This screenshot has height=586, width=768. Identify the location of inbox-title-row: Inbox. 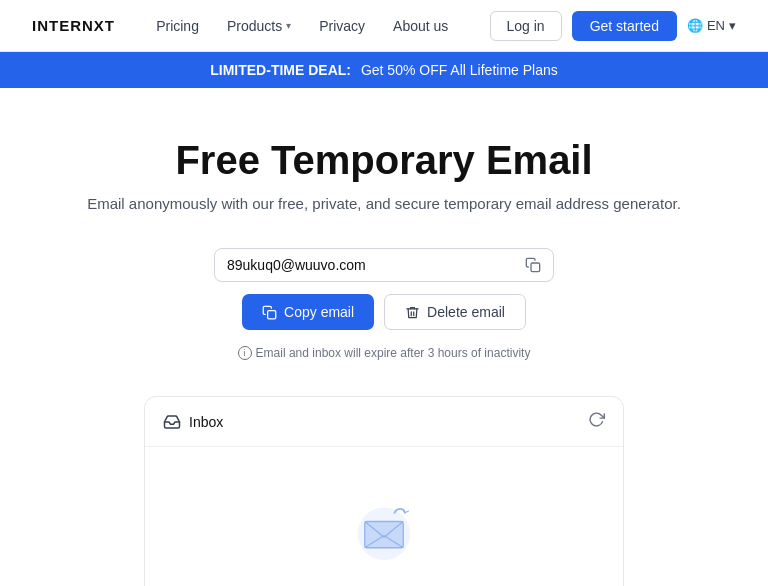
(193, 422).